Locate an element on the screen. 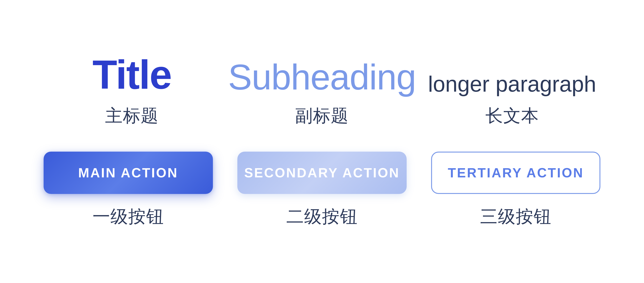 This screenshot has height=283, width=644. title-chinese: 主标题 is located at coordinates (132, 116).